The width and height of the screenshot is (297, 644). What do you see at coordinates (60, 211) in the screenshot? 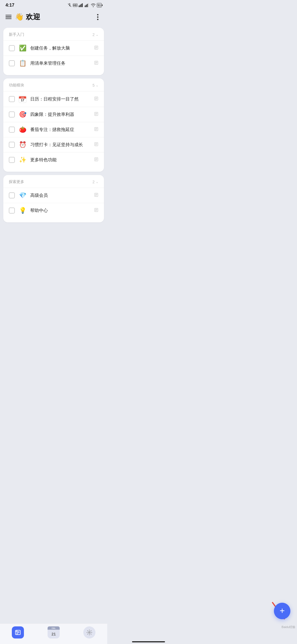
I see `task-label: 帮助中心` at bounding box center [60, 211].